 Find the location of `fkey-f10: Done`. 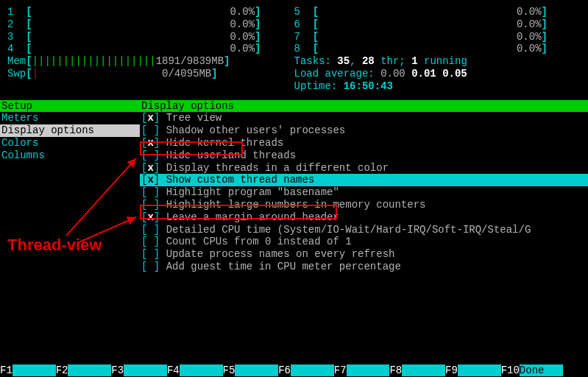

fkey-f10: Done is located at coordinates (542, 370).